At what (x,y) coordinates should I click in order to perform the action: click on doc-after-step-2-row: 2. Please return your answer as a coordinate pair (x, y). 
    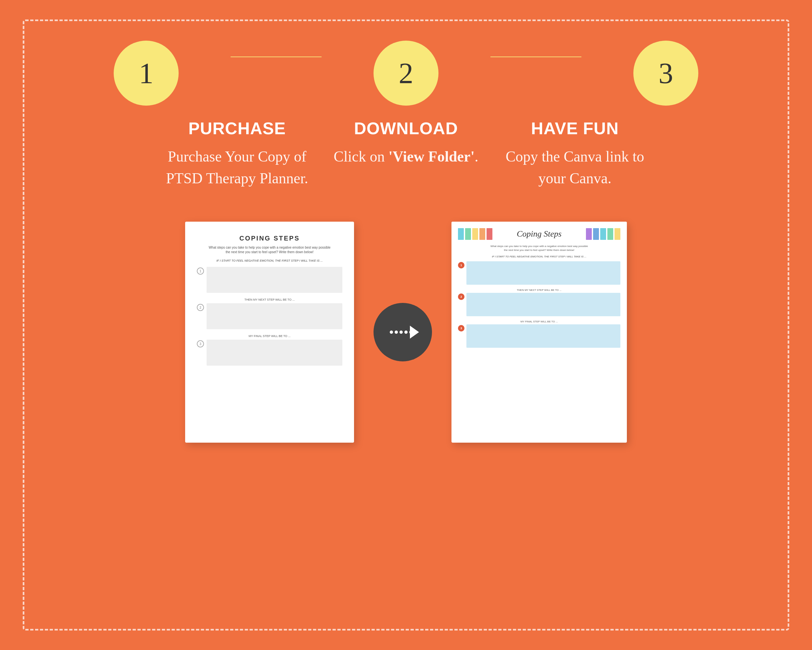
    Looking at the image, I should click on (539, 304).